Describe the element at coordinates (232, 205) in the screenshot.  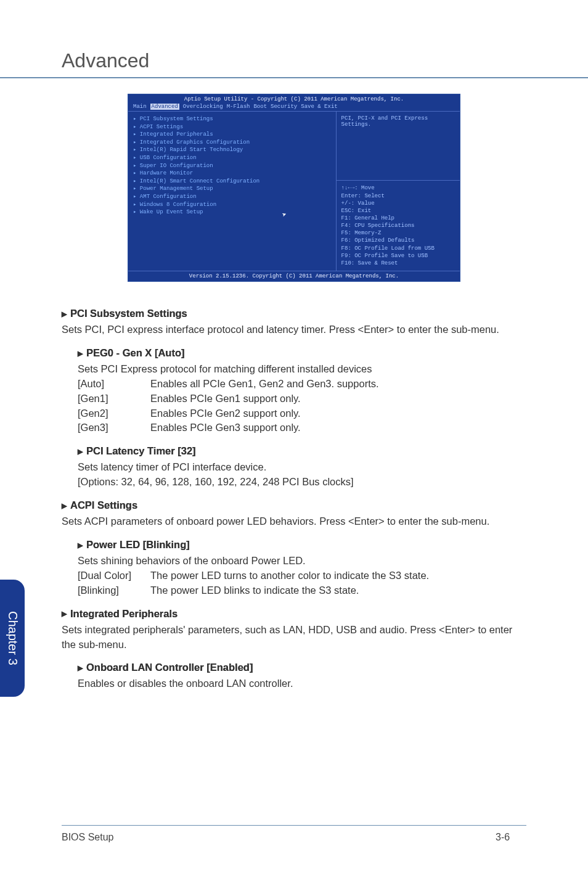
I see `bios-item: ▸ Windows 8 Configuration` at that location.